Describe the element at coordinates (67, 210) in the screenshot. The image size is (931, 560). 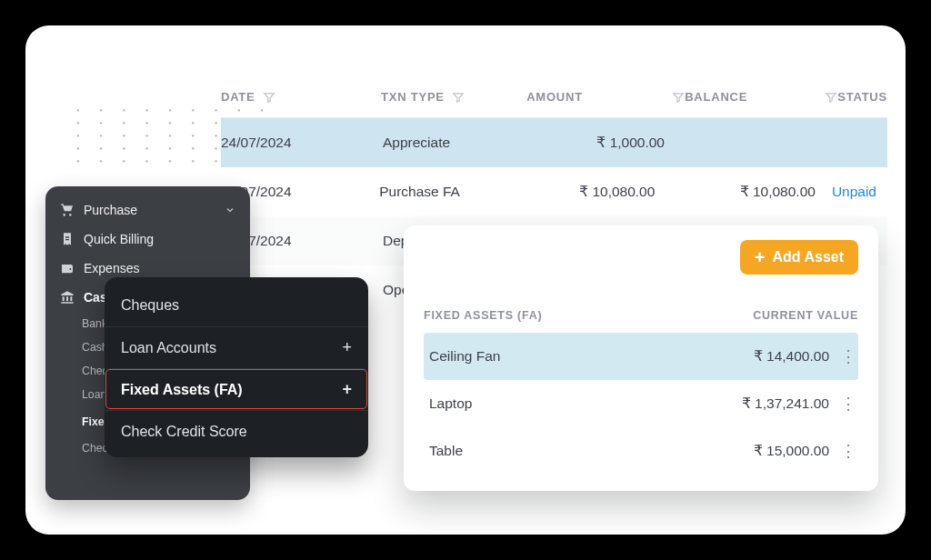
I see `cart-icon` at that location.